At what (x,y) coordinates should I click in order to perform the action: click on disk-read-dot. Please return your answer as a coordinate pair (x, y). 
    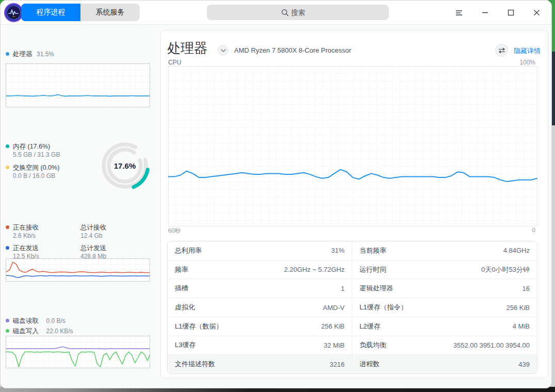
    Looking at the image, I should click on (7, 321).